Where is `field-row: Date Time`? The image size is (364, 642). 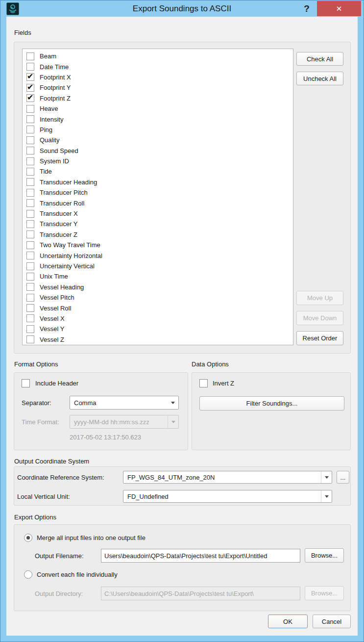 field-row: Date Time is located at coordinates (158, 67).